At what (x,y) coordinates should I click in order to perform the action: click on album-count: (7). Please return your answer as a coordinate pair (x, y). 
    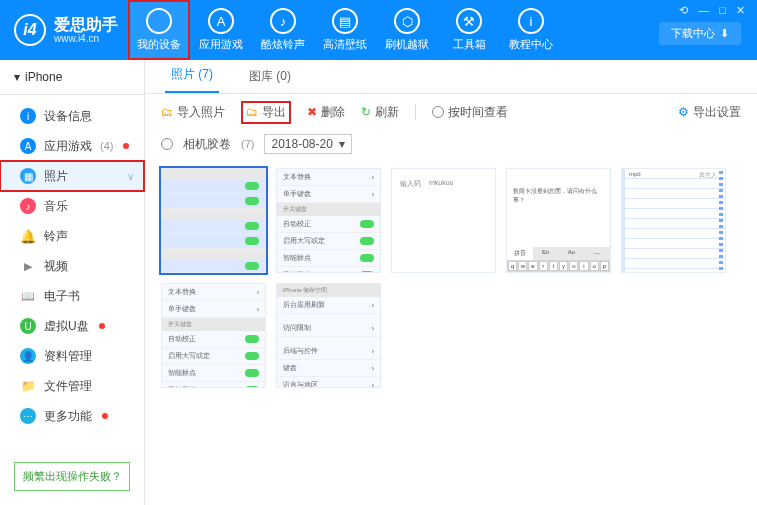
    Looking at the image, I should click on (248, 144).